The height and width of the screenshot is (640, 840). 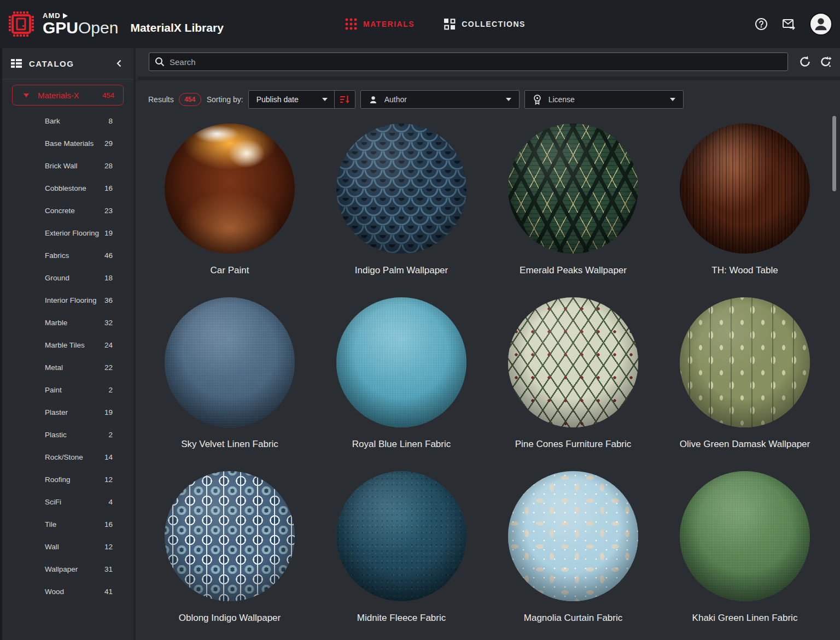 I want to click on category-label: Ground, so click(x=74, y=278).